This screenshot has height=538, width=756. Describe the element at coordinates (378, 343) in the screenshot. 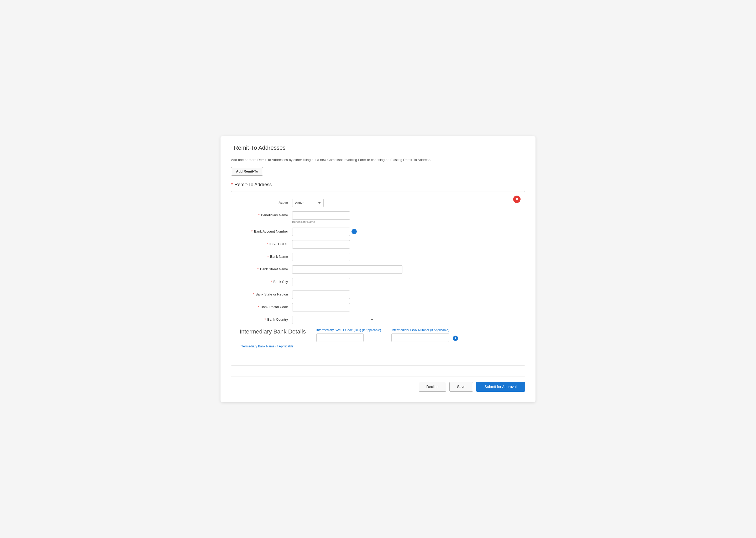

I see `intermediary-section: Intermediary Bank Details Intermediary S…` at that location.